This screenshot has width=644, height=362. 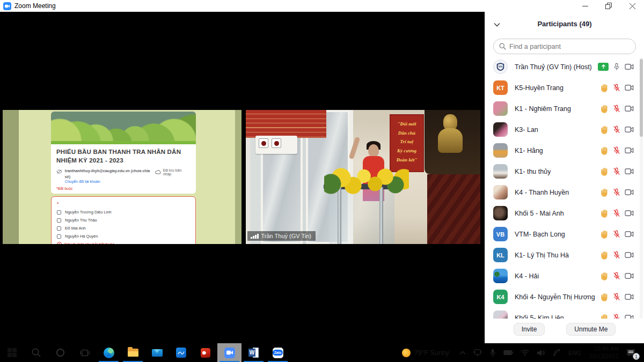 What do you see at coordinates (565, 255) in the screenshot?
I see `participant-row: KL K1- Lý Thị Thu Hà` at bounding box center [565, 255].